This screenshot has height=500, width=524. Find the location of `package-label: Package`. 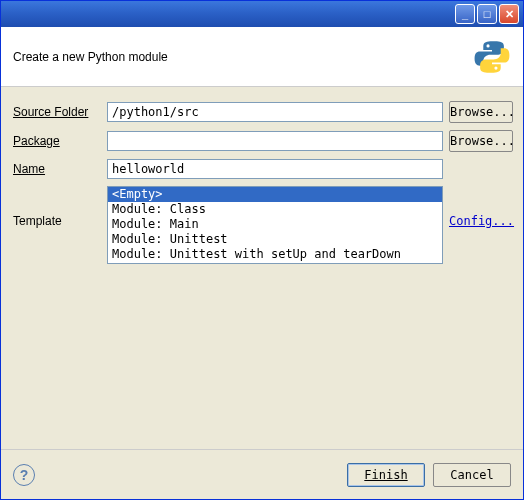

package-label: Package is located at coordinates (60, 141).